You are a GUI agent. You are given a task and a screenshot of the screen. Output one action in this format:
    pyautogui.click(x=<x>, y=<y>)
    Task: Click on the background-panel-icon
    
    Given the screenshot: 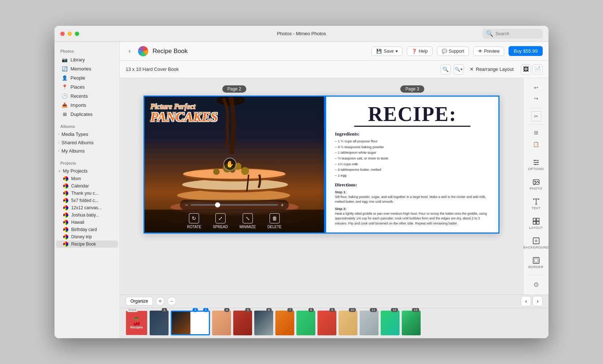 What is the action you would take?
    pyautogui.click(x=536, y=241)
    